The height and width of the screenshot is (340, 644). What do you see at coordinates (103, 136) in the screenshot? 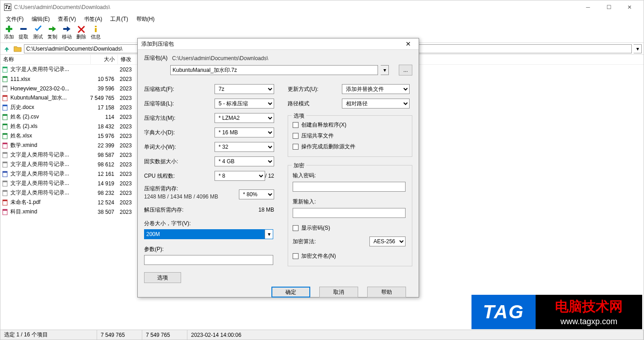
I see `file-size: 15 976` at bounding box center [103, 136].